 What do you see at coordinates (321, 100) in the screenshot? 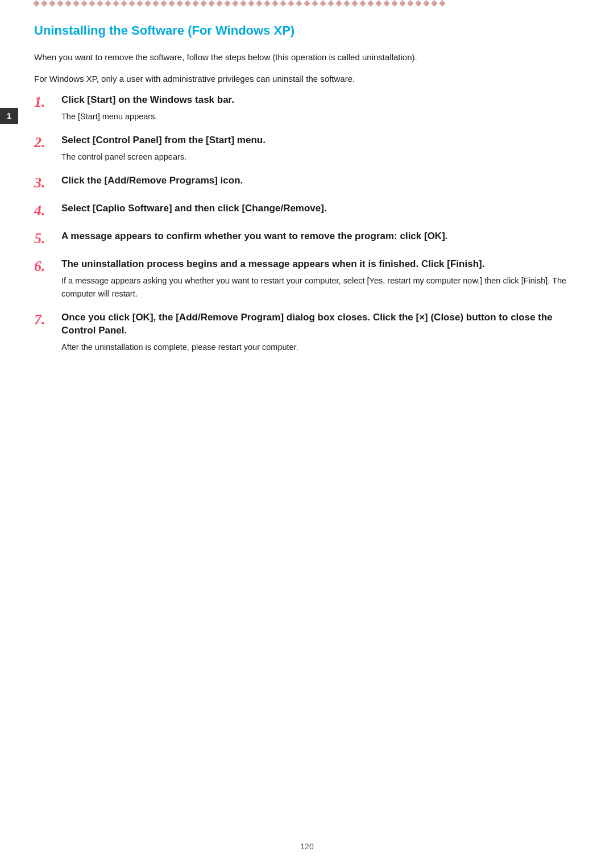
I see `step-title-1: Click [Start] on the Windows task bar.` at bounding box center [321, 100].